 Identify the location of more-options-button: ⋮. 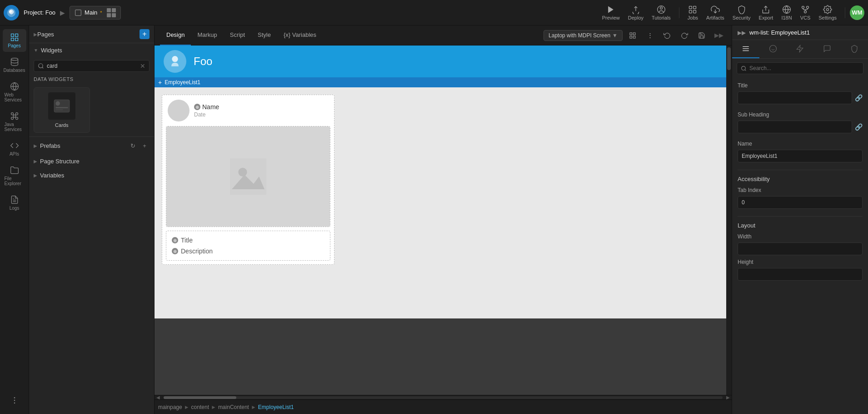
(650, 35).